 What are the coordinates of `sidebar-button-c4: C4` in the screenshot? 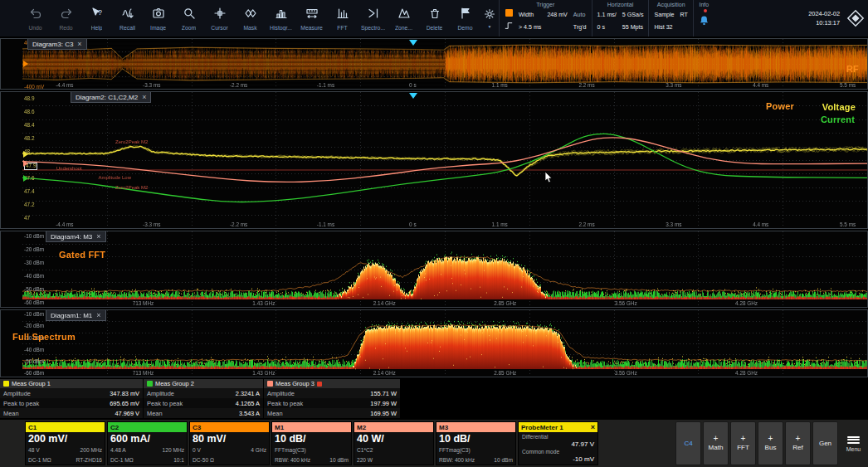 It's located at (689, 443).